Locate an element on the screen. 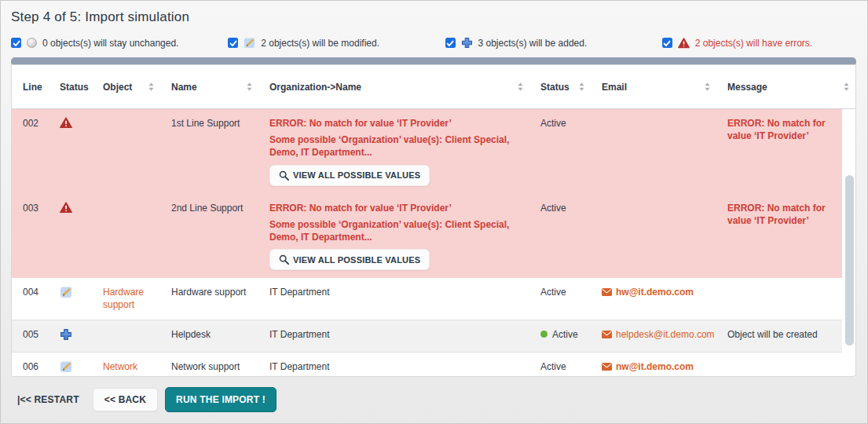 This screenshot has width=868, height=424. header-status: Status is located at coordinates (560, 86).